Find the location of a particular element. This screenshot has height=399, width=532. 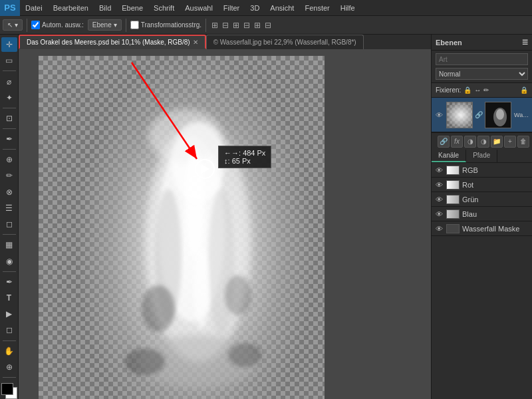

align-center-icon: ⊟ is located at coordinates (225, 25).